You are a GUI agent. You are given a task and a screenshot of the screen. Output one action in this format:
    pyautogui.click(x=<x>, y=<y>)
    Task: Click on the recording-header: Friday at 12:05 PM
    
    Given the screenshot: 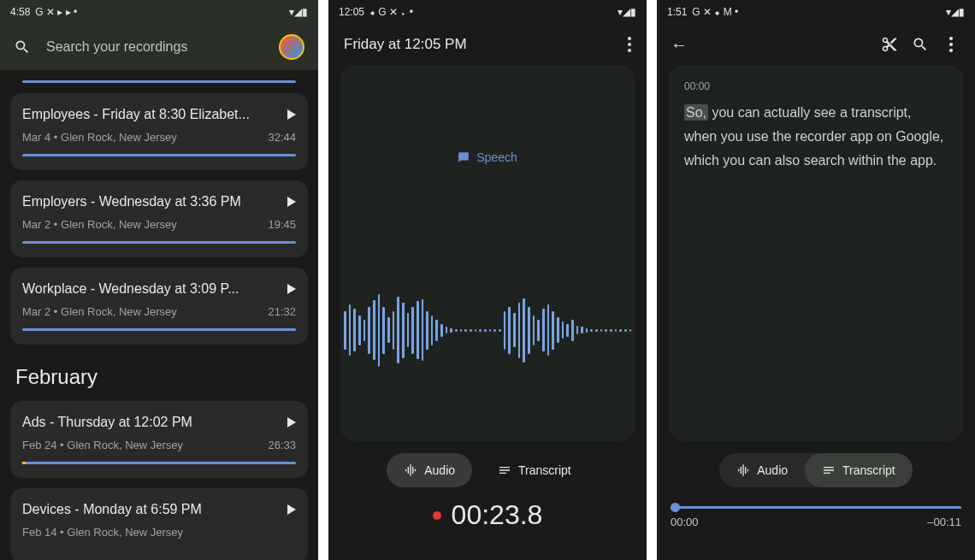 What is the action you would take?
    pyautogui.click(x=488, y=44)
    